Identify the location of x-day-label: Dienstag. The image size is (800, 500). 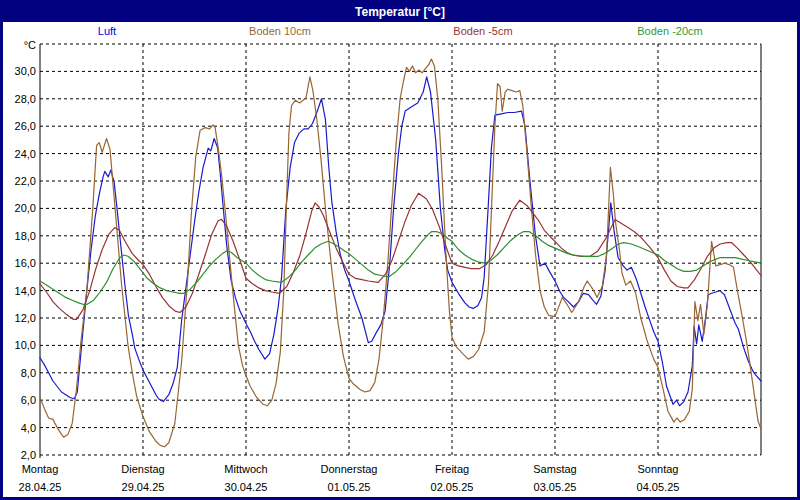
(142, 469).